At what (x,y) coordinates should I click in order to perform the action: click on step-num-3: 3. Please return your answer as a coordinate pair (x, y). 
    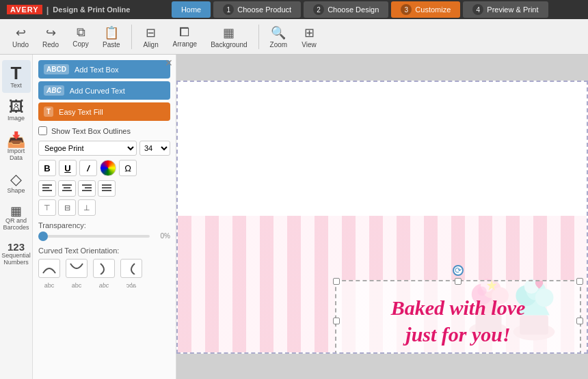
    Looking at the image, I should click on (406, 10).